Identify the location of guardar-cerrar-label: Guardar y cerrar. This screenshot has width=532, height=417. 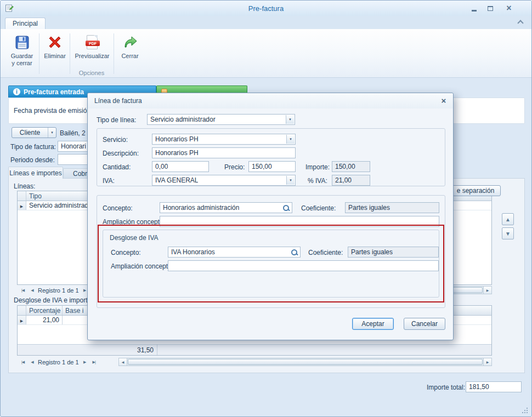
(22, 60).